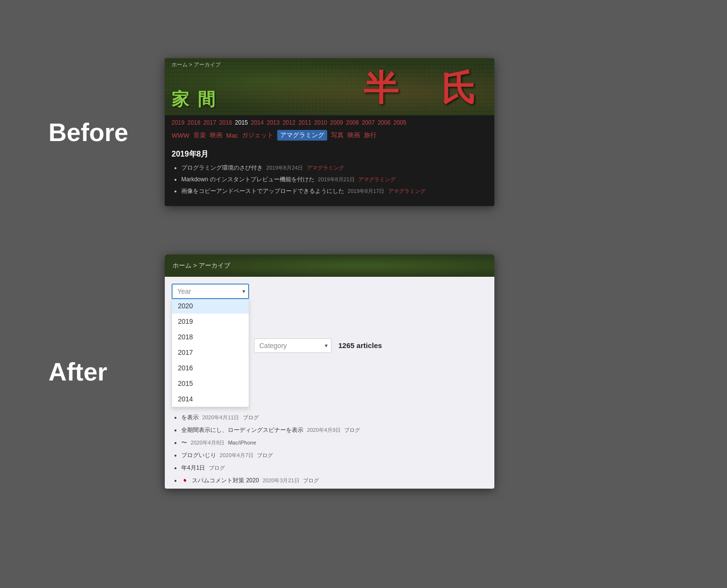 The height and width of the screenshot is (588, 727). What do you see at coordinates (88, 132) in the screenshot?
I see `before-label: Before` at bounding box center [88, 132].